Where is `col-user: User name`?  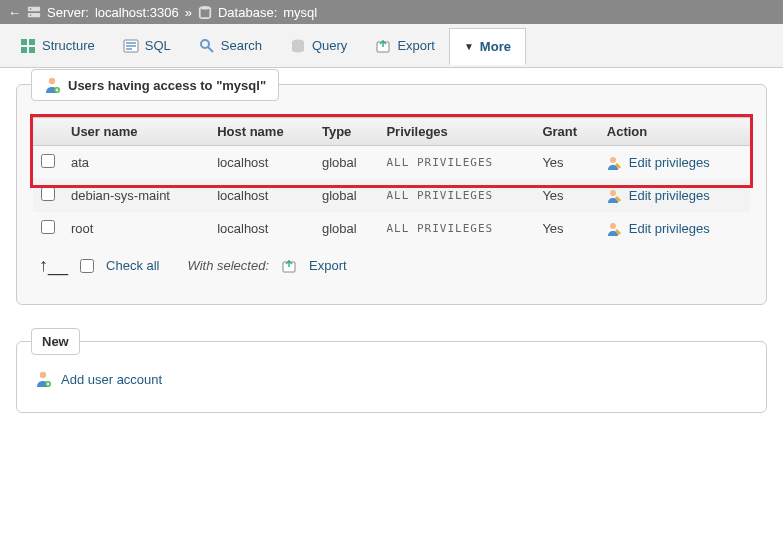
col-user: User name is located at coordinates (136, 132).